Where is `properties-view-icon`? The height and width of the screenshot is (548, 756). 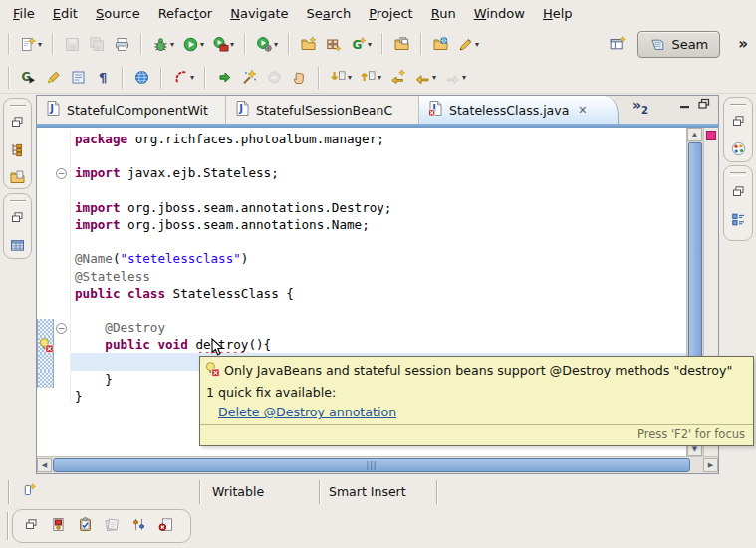
properties-view-icon is located at coordinates (139, 526).